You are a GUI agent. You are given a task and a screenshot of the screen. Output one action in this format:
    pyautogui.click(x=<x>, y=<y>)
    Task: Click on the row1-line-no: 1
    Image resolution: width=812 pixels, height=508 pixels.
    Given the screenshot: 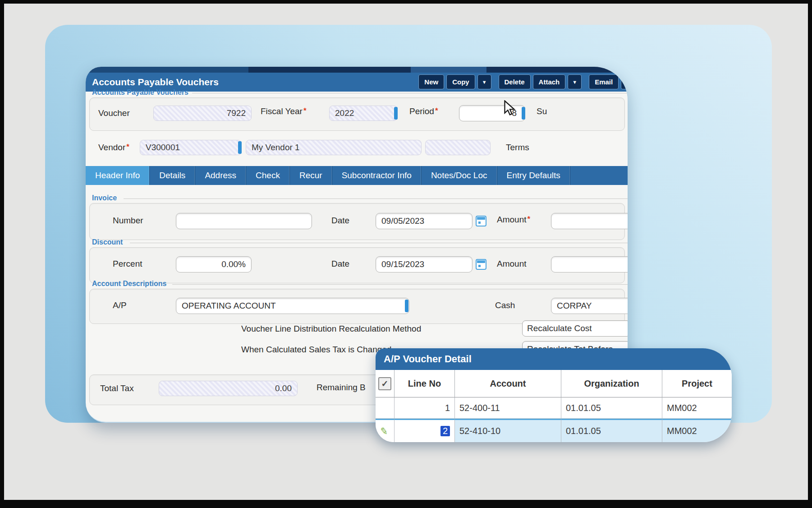 What is the action you would take?
    pyautogui.click(x=425, y=408)
    